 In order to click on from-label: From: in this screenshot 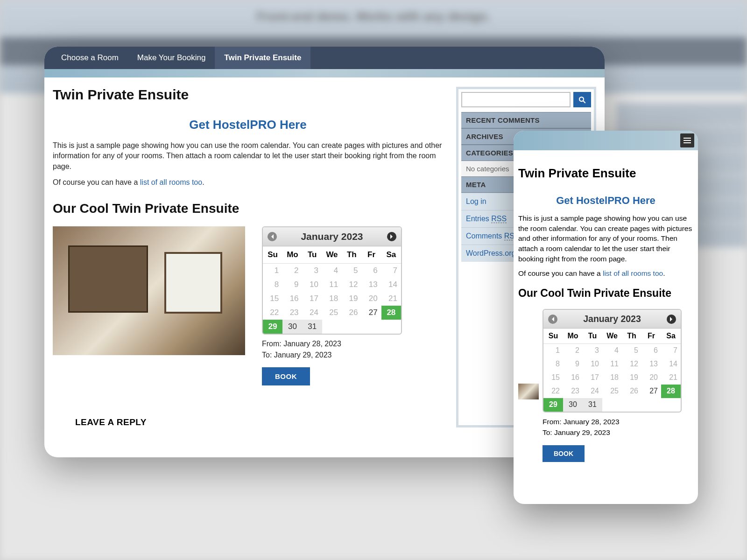, I will do `click(273, 343)`.